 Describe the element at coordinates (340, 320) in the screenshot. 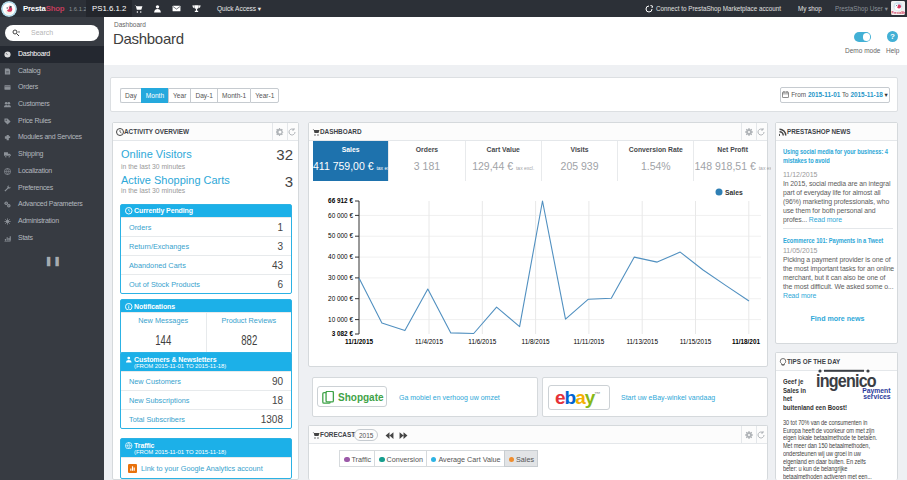

I see `svg-text: 10 000 €` at that location.